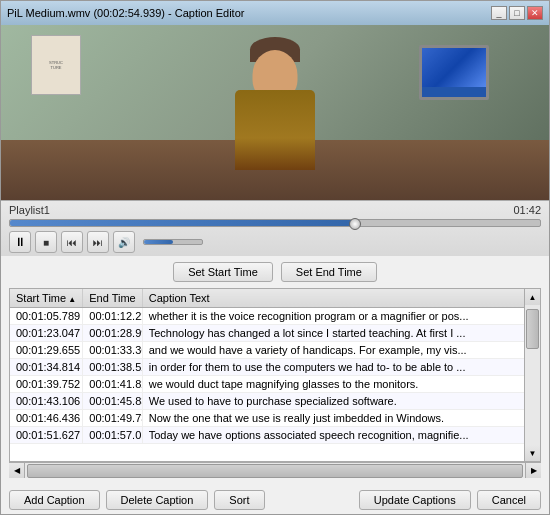  I want to click on table-row: 00:01:34.81400:01:38.524in order for the…, so click(275, 368).